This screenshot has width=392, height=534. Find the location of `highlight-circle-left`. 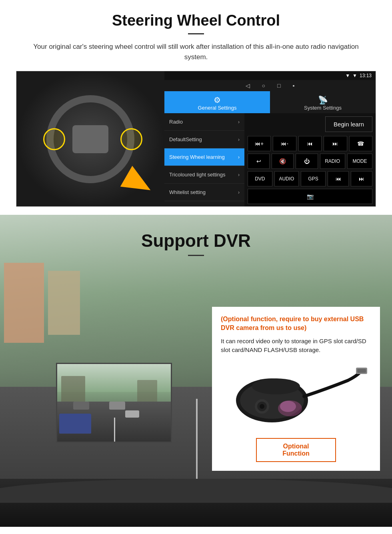

highlight-circle-left is located at coordinates (54, 139).